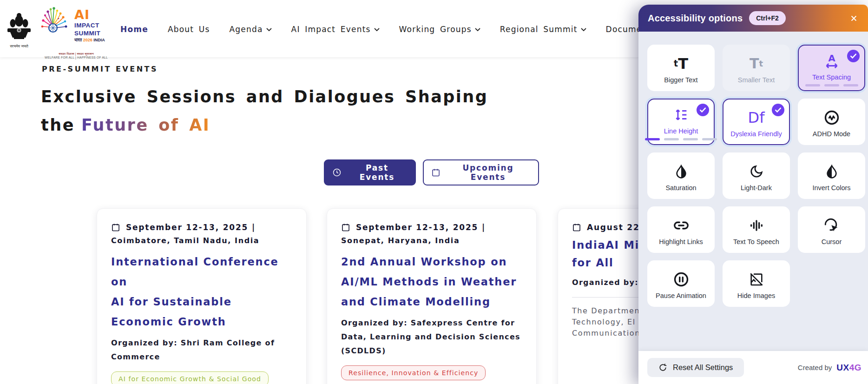 This screenshot has width=868, height=384. Describe the element at coordinates (251, 29) in the screenshot. I see `nav-item-agenda: Agenda` at that location.